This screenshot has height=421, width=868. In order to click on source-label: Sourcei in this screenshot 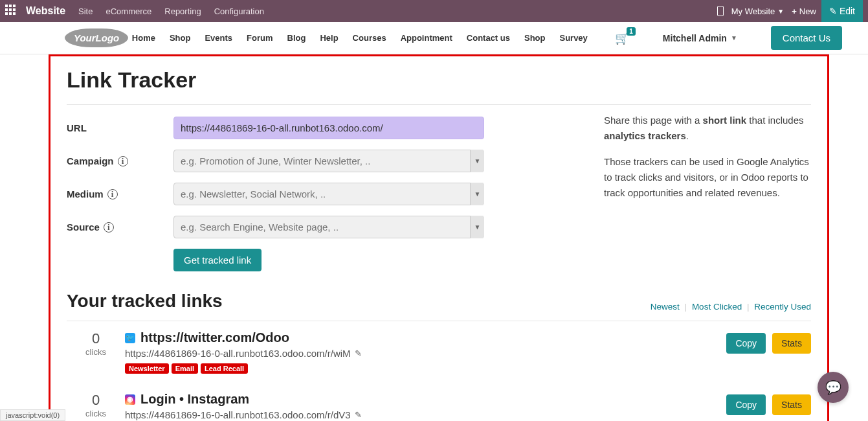, I will do `click(120, 227)`.